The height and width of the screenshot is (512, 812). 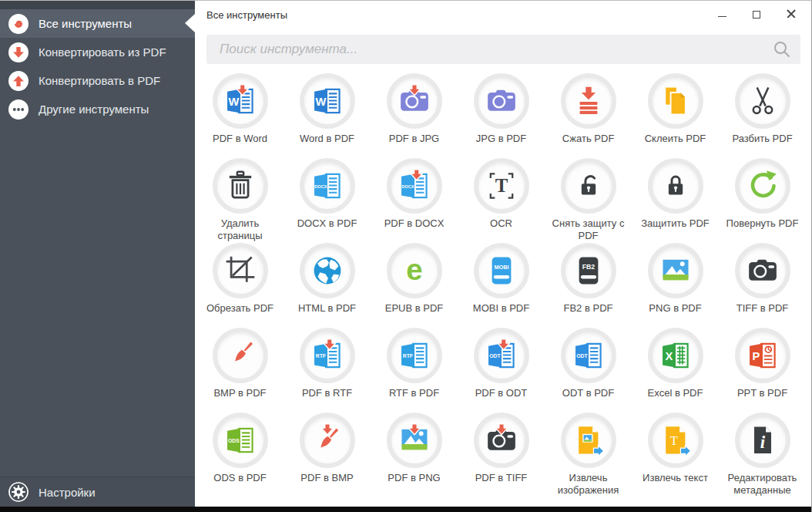 What do you see at coordinates (722, 14) in the screenshot?
I see `minimize-button` at bounding box center [722, 14].